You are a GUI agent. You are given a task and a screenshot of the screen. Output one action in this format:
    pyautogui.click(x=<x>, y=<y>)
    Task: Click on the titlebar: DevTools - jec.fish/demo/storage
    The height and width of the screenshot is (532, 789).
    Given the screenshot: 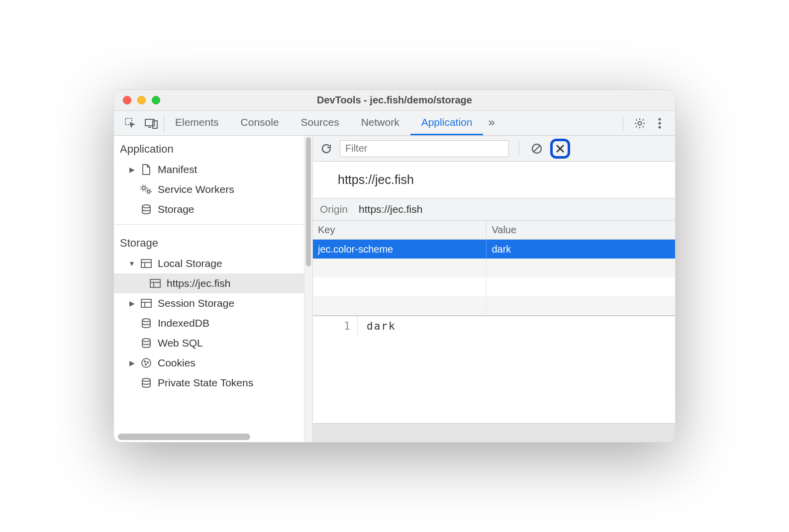 What is the action you would take?
    pyautogui.click(x=394, y=100)
    